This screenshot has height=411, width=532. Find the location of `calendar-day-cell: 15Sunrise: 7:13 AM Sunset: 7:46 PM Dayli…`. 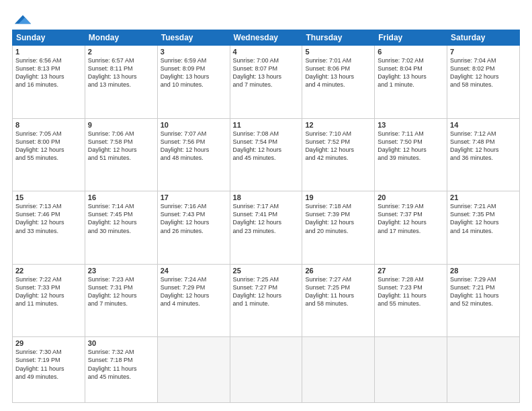

calendar-day-cell: 15Sunrise: 7:13 AM Sunset: 7:46 PM Dayli… is located at coordinates (49, 228).